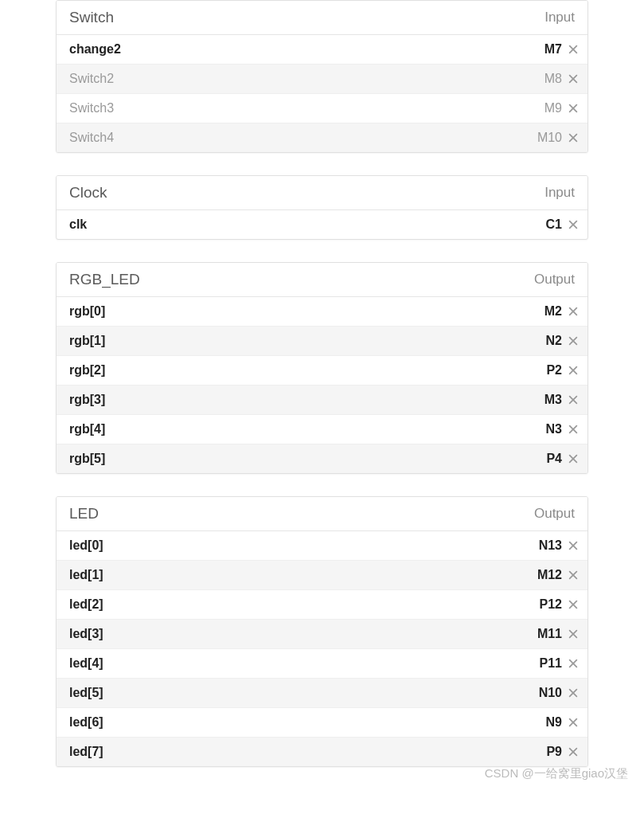  I want to click on signal-name: led[6], so click(86, 722).